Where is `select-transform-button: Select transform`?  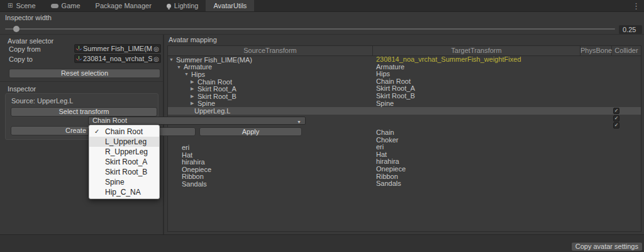
select-transform-button: Select transform is located at coordinates (84, 112).